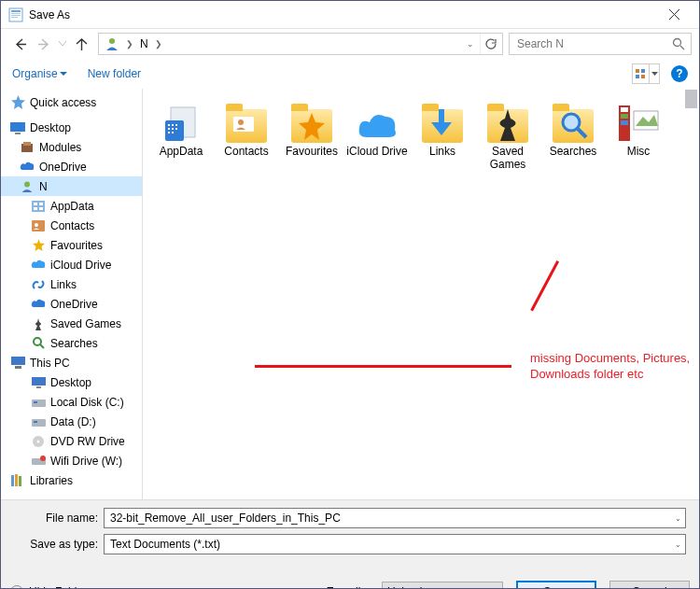 This screenshot has width=700, height=589. I want to click on address-bar: ❯ N ❯ ⌄, so click(301, 44).